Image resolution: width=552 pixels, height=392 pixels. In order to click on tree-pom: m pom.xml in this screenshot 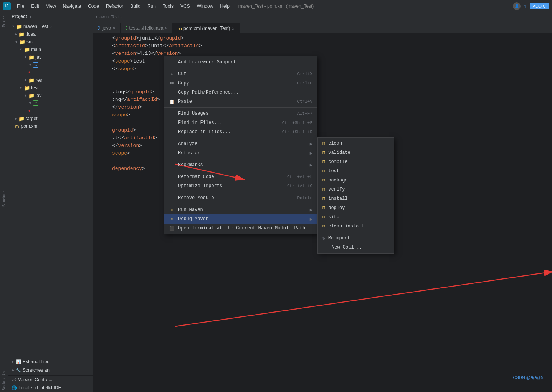, I will do `click(51, 126)`.